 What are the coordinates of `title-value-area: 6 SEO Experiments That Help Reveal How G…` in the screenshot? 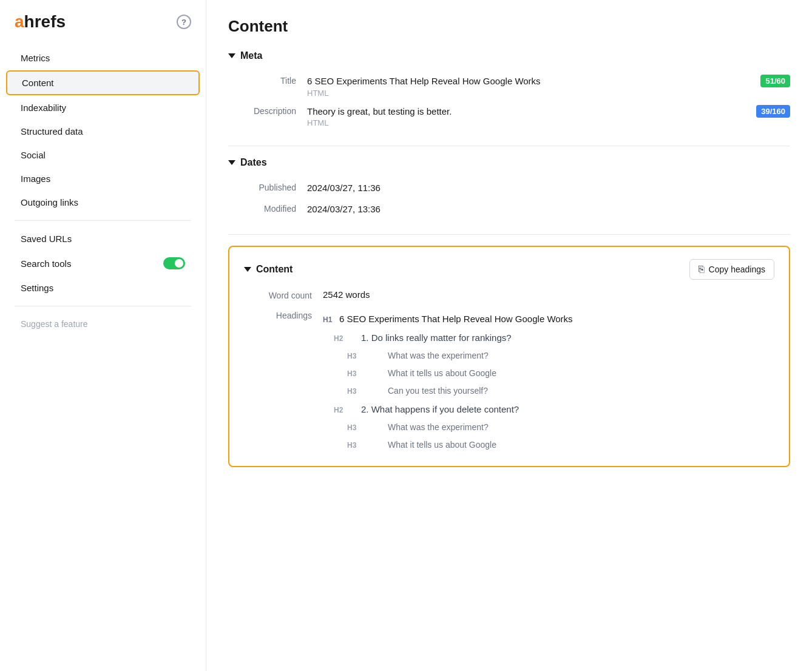 It's located at (549, 86).